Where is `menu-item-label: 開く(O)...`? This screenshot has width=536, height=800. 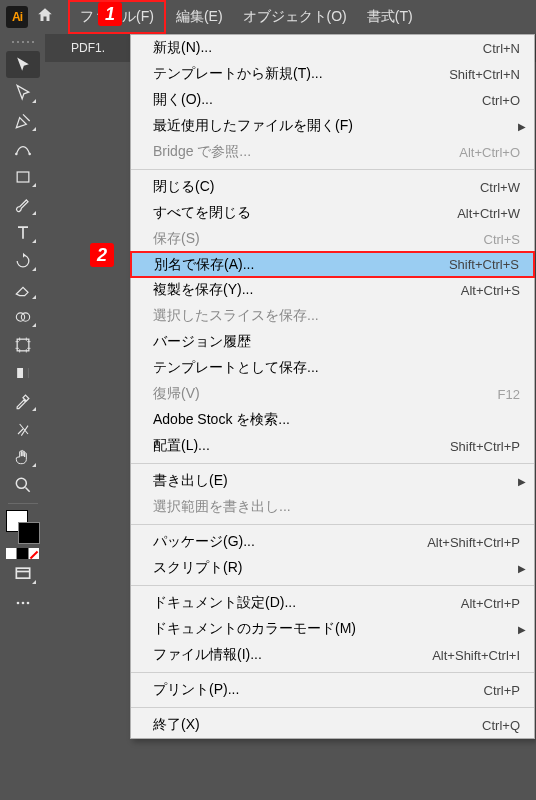 menu-item-label: 開く(O)... is located at coordinates (318, 100).